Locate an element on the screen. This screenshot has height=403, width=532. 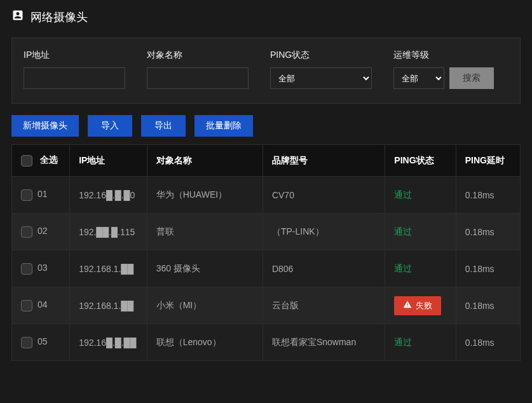
action-bar: 新增摄像头 导入 导出 批量删除 is located at coordinates (266, 126).